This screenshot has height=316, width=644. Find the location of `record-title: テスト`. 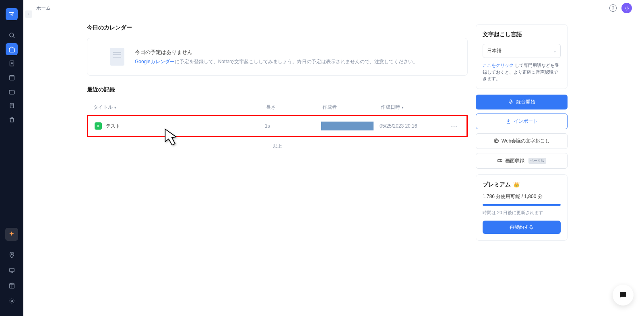

record-title: テスト is located at coordinates (185, 126).